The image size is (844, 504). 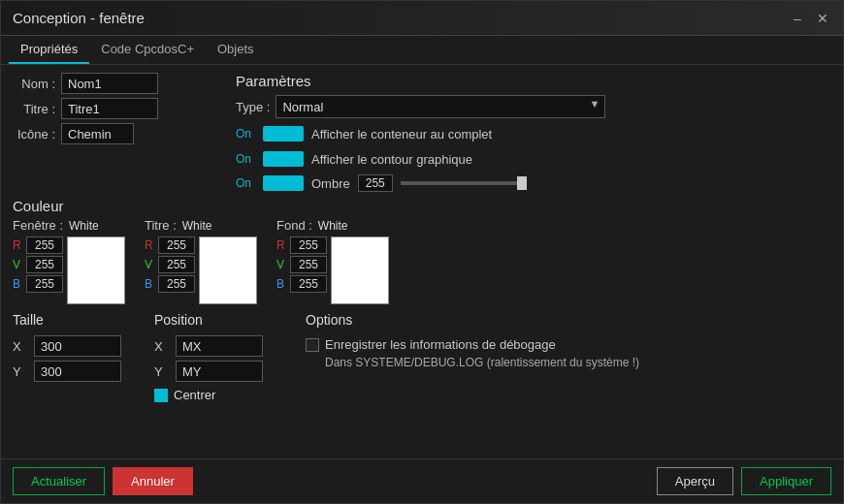 What do you see at coordinates (283, 159) in the screenshot?
I see `toggle-contour-switch` at bounding box center [283, 159].